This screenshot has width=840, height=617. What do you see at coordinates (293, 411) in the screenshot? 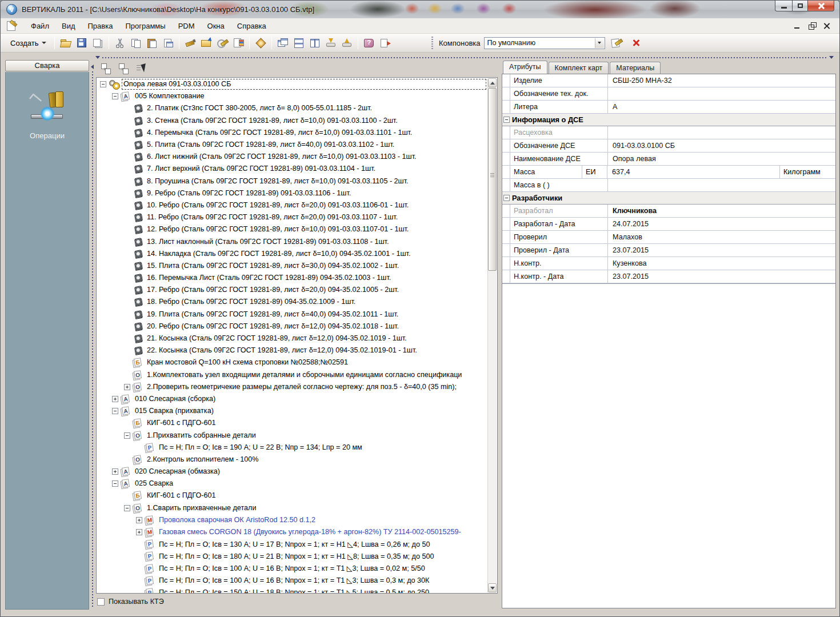
I see `tree-row: A015 Сварка (прихватка)` at bounding box center [293, 411].